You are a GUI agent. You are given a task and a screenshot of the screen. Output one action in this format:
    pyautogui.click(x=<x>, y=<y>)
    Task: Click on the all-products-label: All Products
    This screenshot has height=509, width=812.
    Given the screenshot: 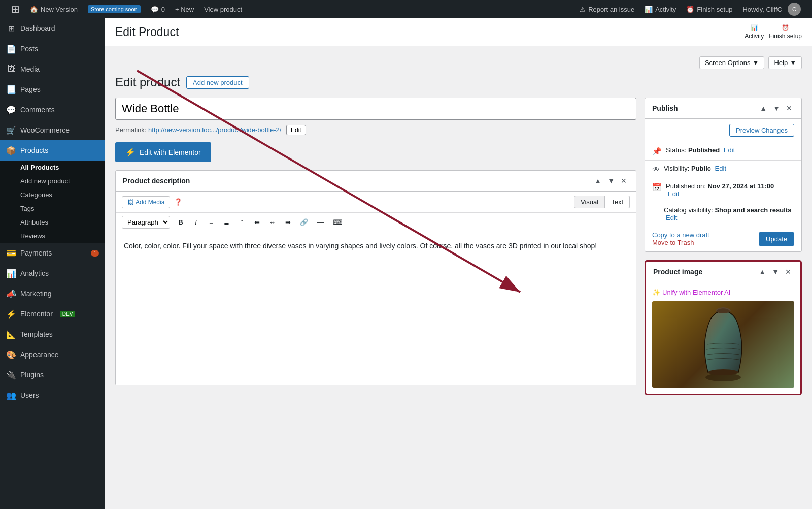 What is the action you would take?
    pyautogui.click(x=40, y=168)
    